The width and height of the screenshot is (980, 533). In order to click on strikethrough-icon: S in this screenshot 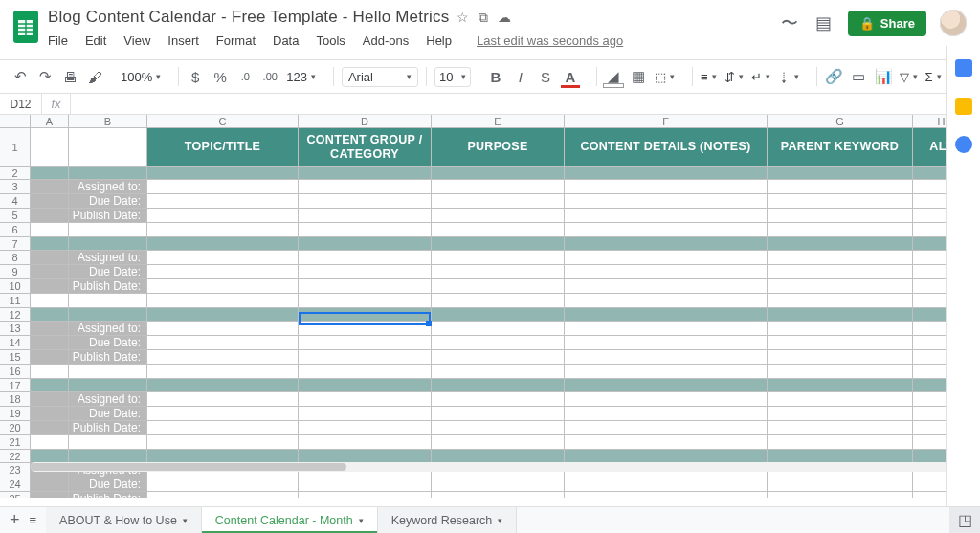, I will do `click(546, 77)`.